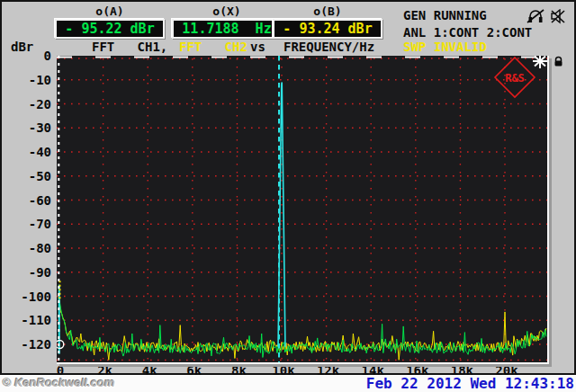 The image size is (576, 392). What do you see at coordinates (540, 62) in the screenshot?
I see `star-icon` at bounding box center [540, 62].